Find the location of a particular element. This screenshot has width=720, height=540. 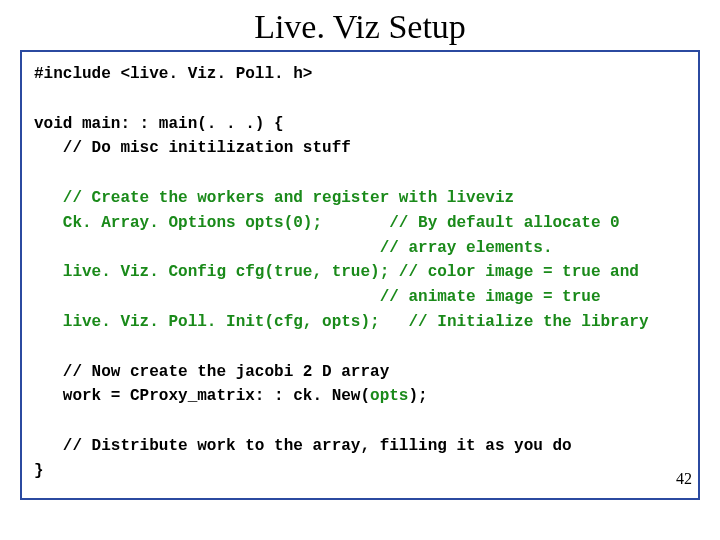

code-line: ); is located at coordinates (418, 396).